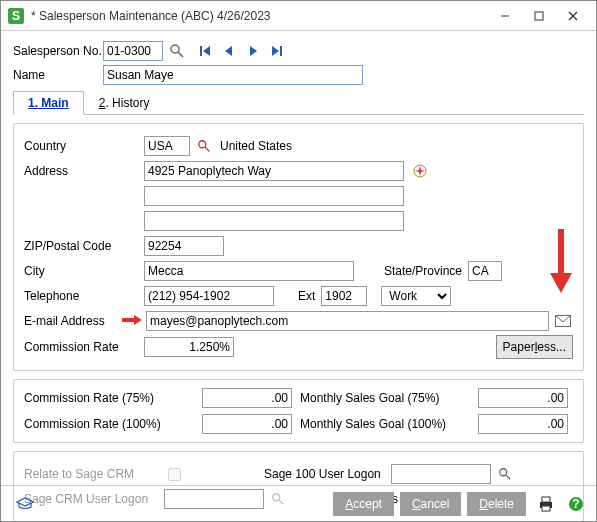 The height and width of the screenshot is (522, 597). I want to click on email-icon, so click(563, 321).